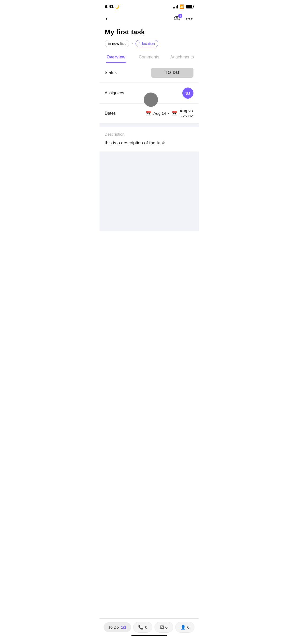  What do you see at coordinates (160, 113) in the screenshot?
I see `date-start: Aug 14` at bounding box center [160, 113].